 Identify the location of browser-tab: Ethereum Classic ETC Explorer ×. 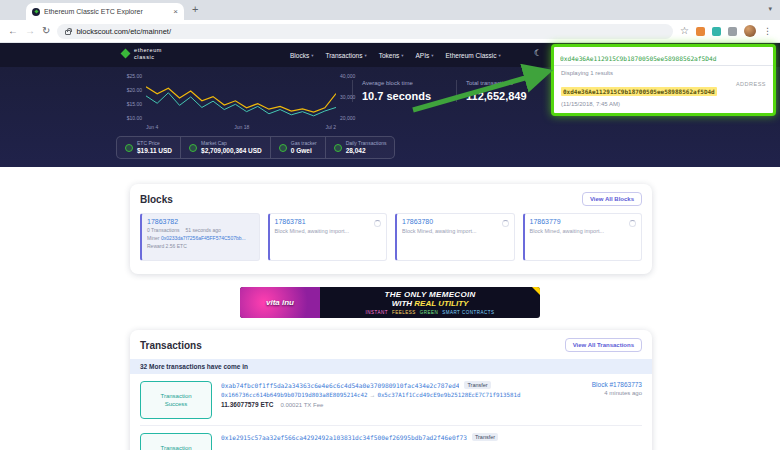
(105, 12).